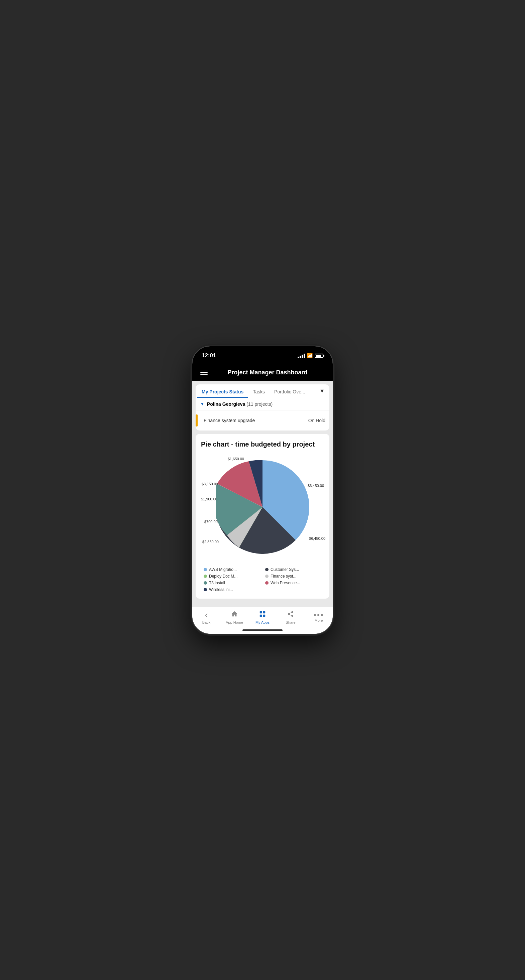 The width and height of the screenshot is (525, 980). Describe the element at coordinates (231, 576) in the screenshot. I see `legend-item-2: Deploy Doc M...` at that location.